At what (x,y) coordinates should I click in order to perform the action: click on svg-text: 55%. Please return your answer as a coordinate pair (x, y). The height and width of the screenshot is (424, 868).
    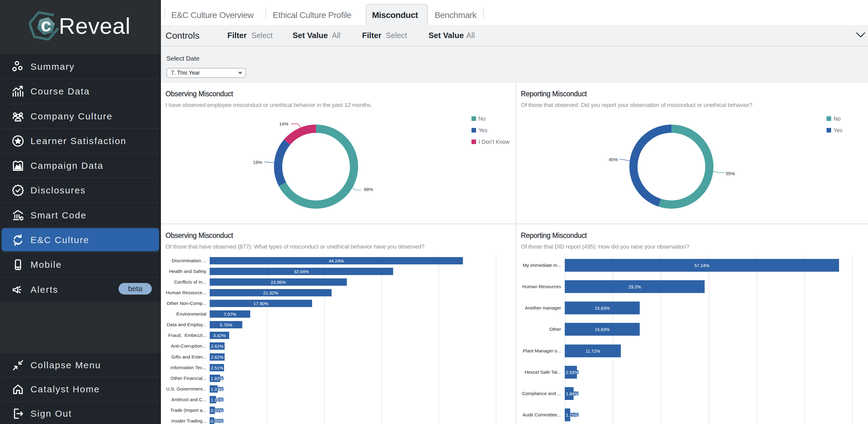
    Looking at the image, I should click on (731, 173).